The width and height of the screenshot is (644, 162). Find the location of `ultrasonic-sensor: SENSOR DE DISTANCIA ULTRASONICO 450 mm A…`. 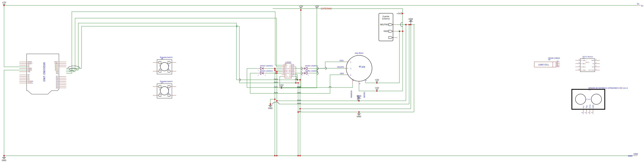

ultrasonic-sensor: SENSOR DE DISTANCIA ULTRASONICO 450 mm A… is located at coordinates (600, 100).